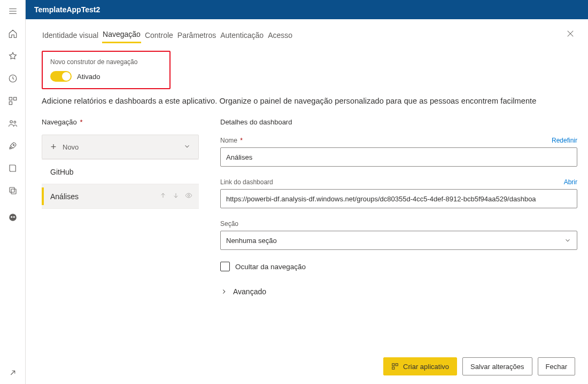 This screenshot has width=588, height=384. Describe the element at coordinates (556, 366) in the screenshot. I see `close-button: Fechar` at that location.